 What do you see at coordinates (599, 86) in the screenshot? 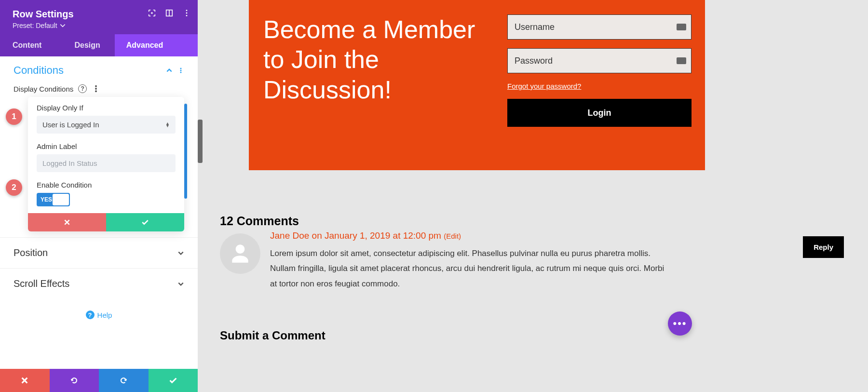
I see `forgot-password-link: Forgot your password?` at bounding box center [599, 86].